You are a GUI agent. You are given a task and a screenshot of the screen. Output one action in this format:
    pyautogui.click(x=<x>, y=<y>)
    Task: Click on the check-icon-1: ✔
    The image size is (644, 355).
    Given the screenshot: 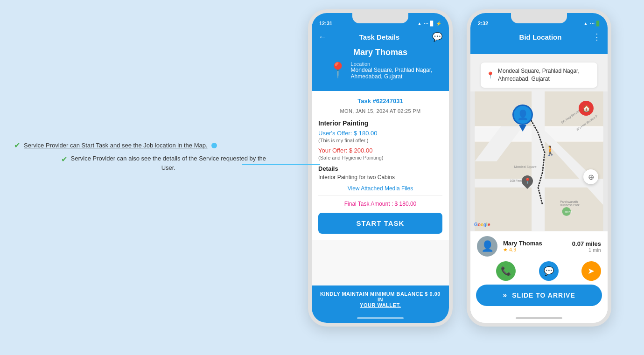 What is the action you would take?
    pyautogui.click(x=17, y=146)
    